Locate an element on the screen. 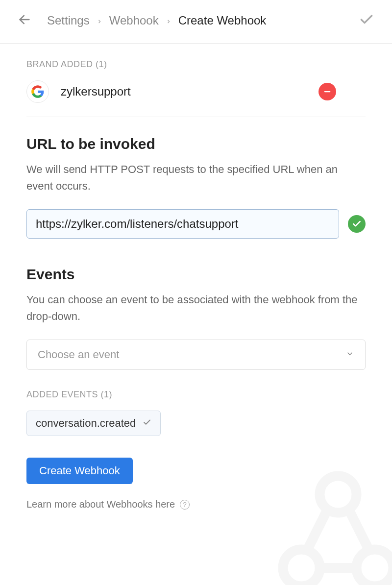 This screenshot has width=392, height=585. breadcrumb-current: Create Webhook is located at coordinates (222, 21).